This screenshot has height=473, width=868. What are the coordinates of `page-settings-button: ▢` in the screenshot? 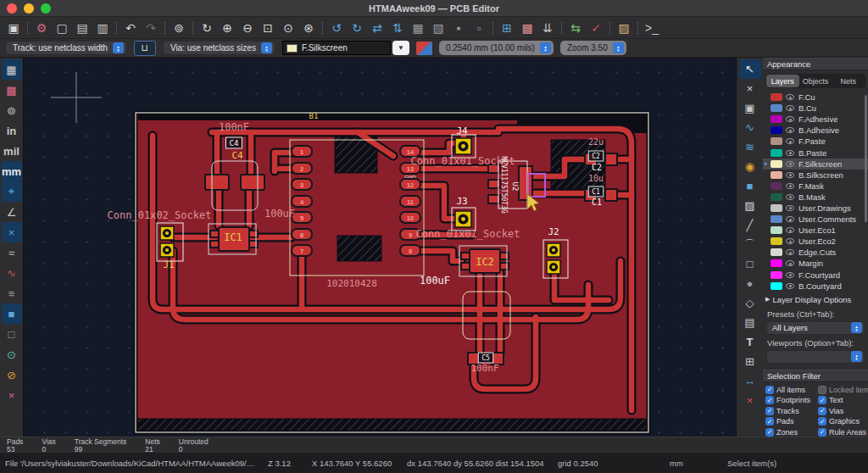 It's located at (62, 28).